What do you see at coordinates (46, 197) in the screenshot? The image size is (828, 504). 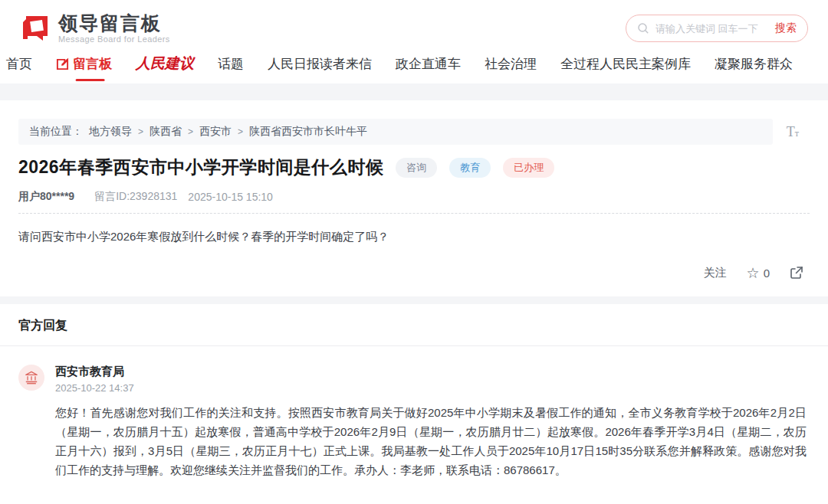 I see `message-user: 用户80****9` at bounding box center [46, 197].